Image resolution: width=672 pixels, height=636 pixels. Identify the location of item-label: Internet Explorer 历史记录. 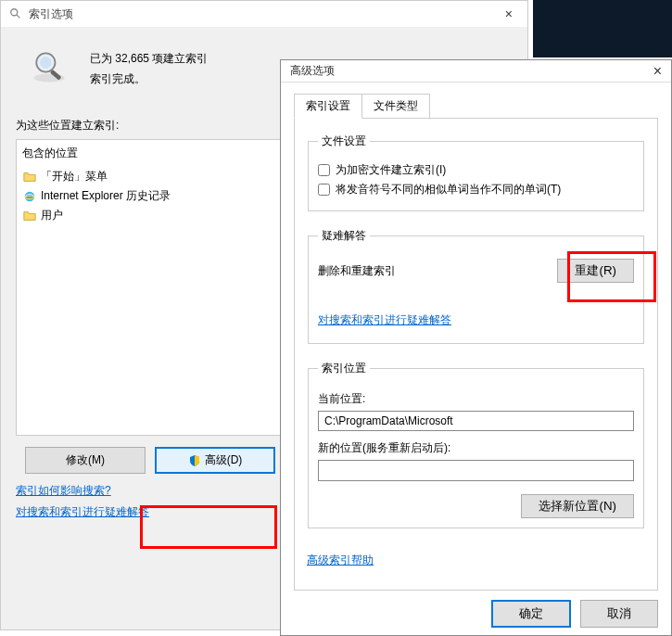
(106, 197).